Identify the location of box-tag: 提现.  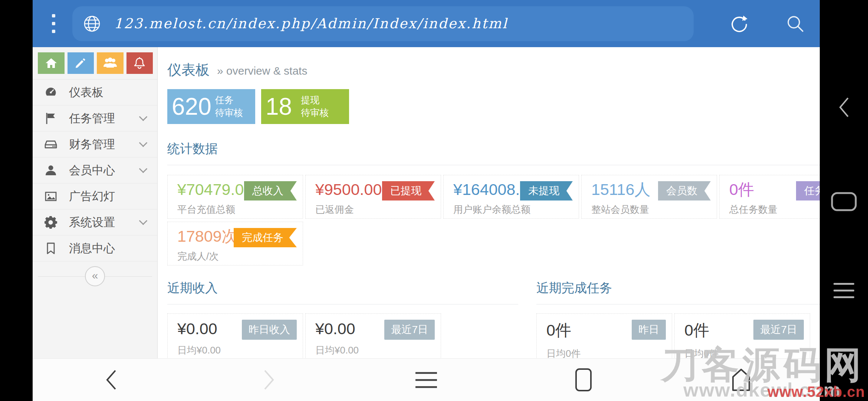
(310, 100).